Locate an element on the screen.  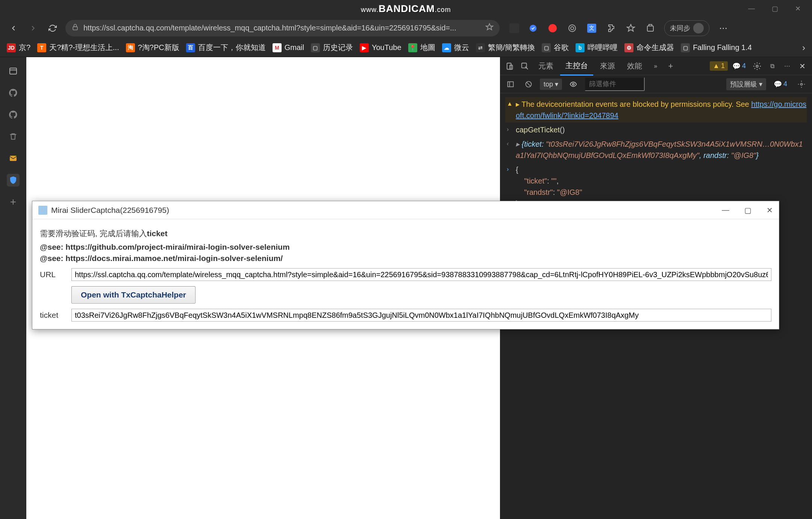
bookmark-item: ▢历史记录 is located at coordinates (332, 47).